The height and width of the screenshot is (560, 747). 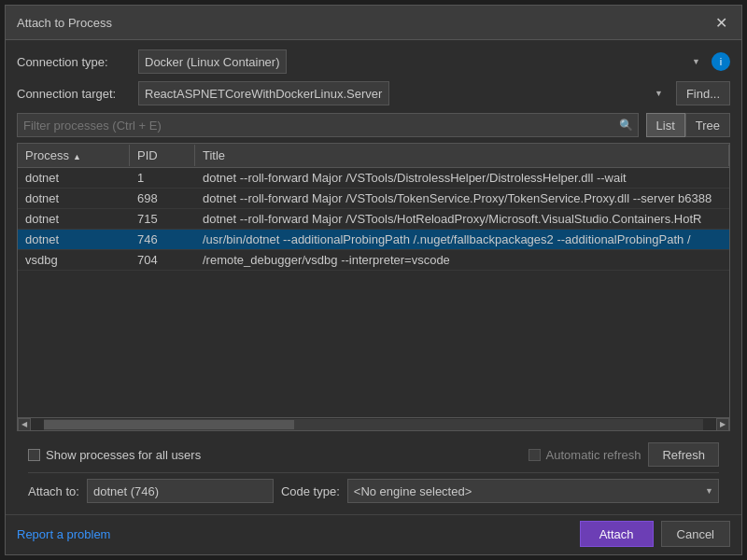 What do you see at coordinates (655, 534) in the screenshot?
I see `action-buttons: Attach Cancel` at bounding box center [655, 534].